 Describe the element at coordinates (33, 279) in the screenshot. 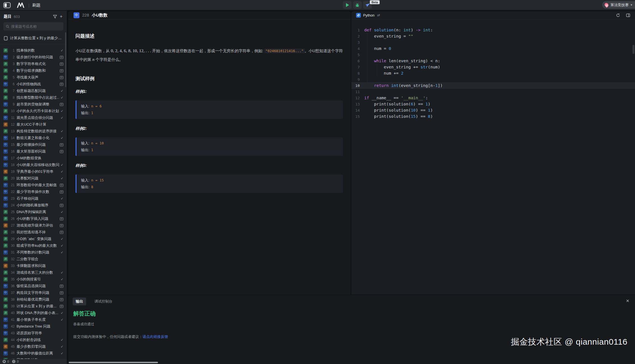

I see `problem-list-item: 易35小S的倒排索引✓` at that location.